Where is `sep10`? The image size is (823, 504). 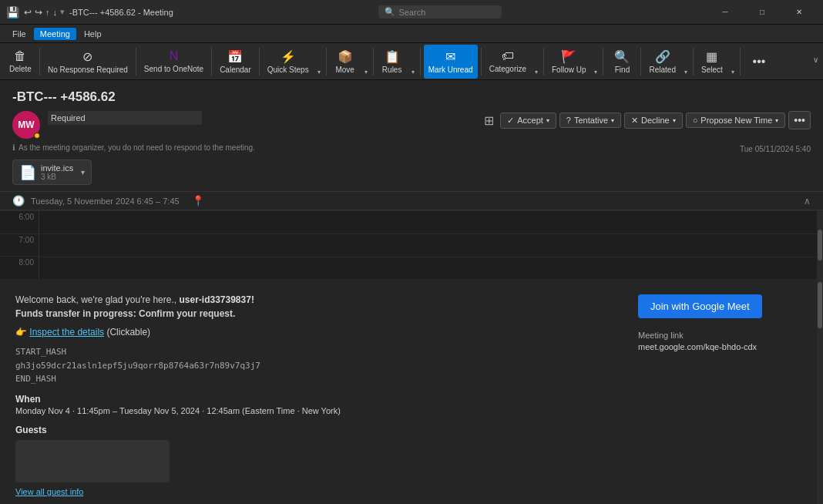
sep10 is located at coordinates (603, 62).